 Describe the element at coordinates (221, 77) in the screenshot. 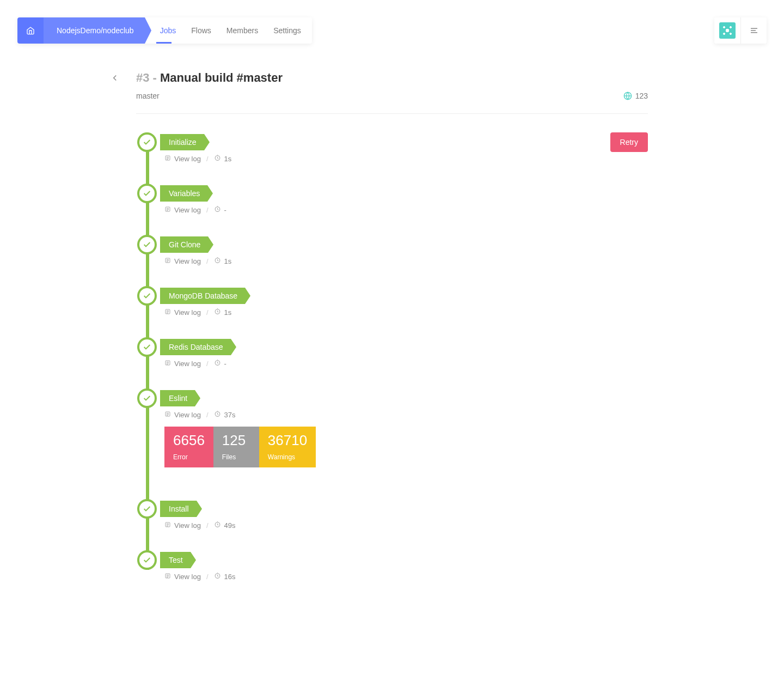

I see `title-text: Manual build #master` at that location.